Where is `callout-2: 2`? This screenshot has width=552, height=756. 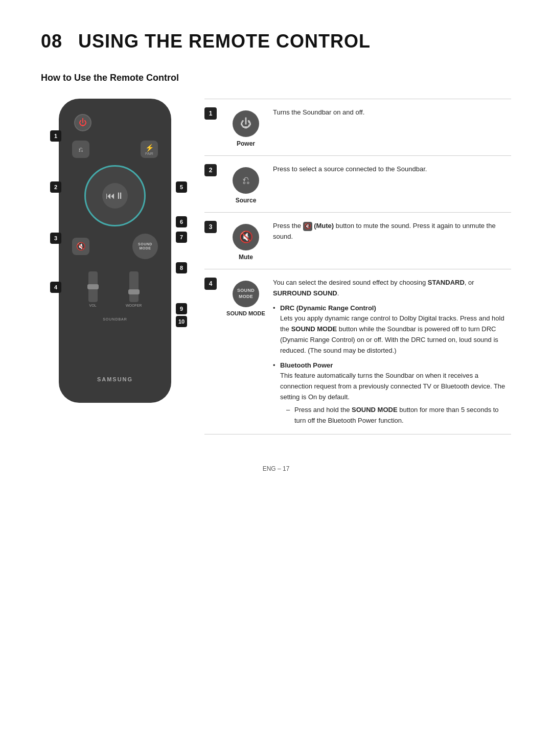
callout-2: 2 is located at coordinates (56, 187).